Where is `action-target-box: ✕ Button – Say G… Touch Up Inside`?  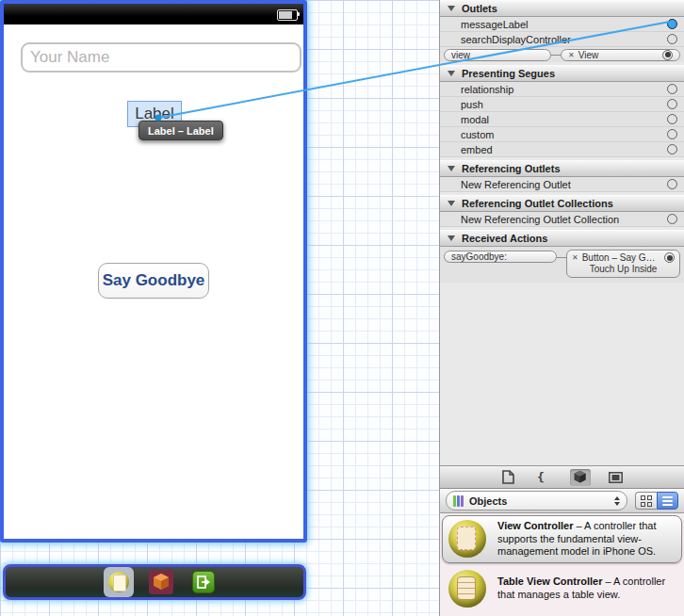 action-target-box: ✕ Button – Say G… Touch Up Inside is located at coordinates (624, 264).